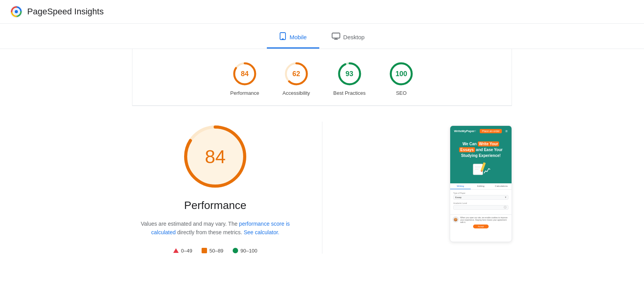  I want to click on app-header: PageSpeed Insights, so click(322, 12).